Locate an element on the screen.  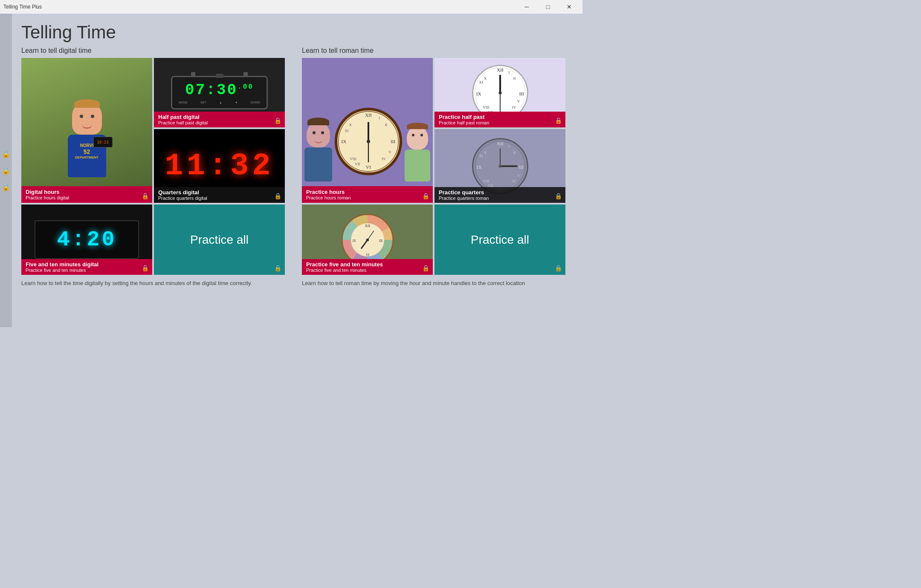
digital-section-description: Learn how to tell the time digitally by … is located at coordinates (153, 283).